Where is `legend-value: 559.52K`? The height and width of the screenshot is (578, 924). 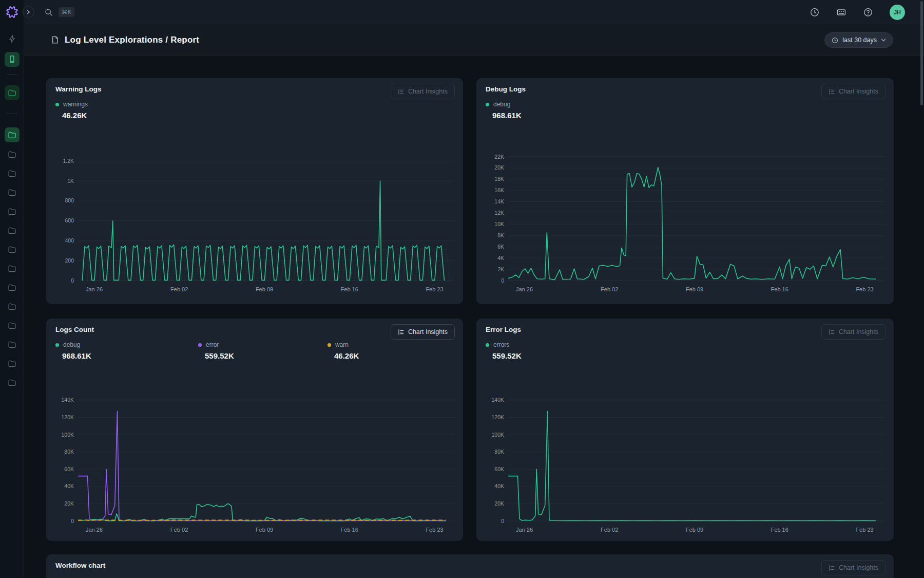
legend-value: 559.52K is located at coordinates (507, 356).